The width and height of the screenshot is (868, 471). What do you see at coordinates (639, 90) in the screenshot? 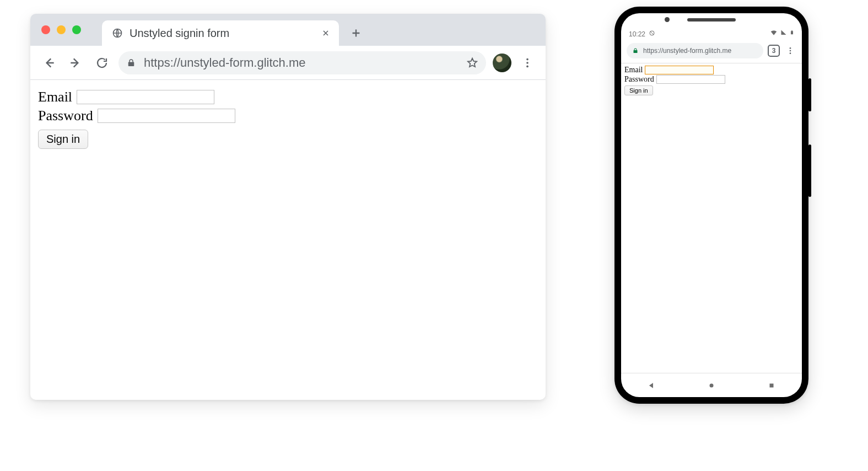
I see `mobile-signin-button: Sign in` at bounding box center [639, 90].